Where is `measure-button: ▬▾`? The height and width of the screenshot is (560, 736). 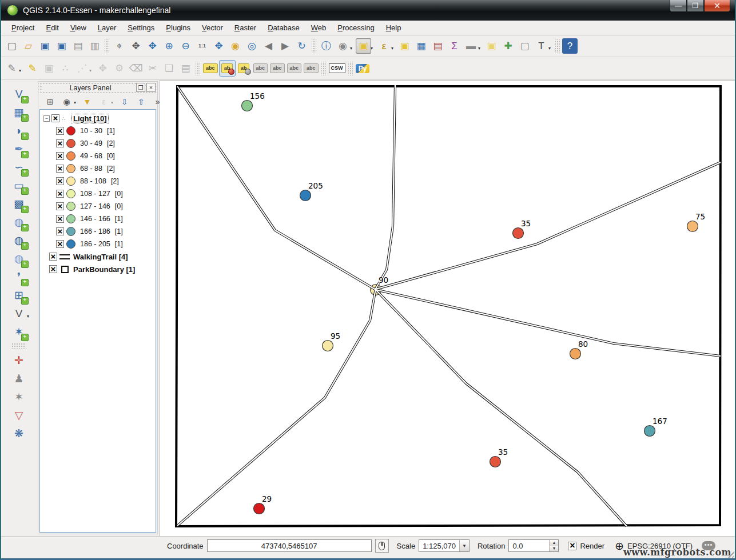 measure-button: ▬▾ is located at coordinates (471, 46).